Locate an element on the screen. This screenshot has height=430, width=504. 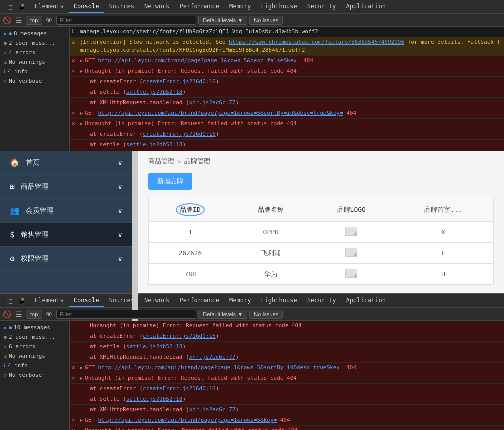
tab-application: Application is located at coordinates (366, 7).